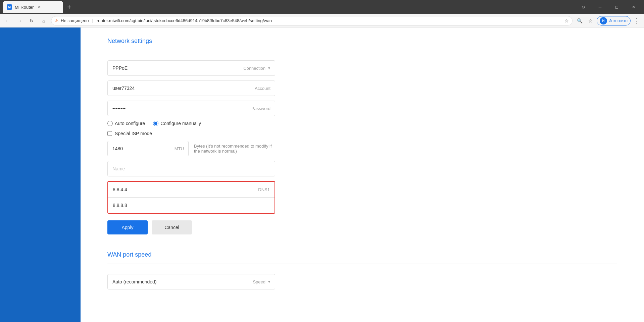  I want to click on configure-manually-radio, so click(156, 123).